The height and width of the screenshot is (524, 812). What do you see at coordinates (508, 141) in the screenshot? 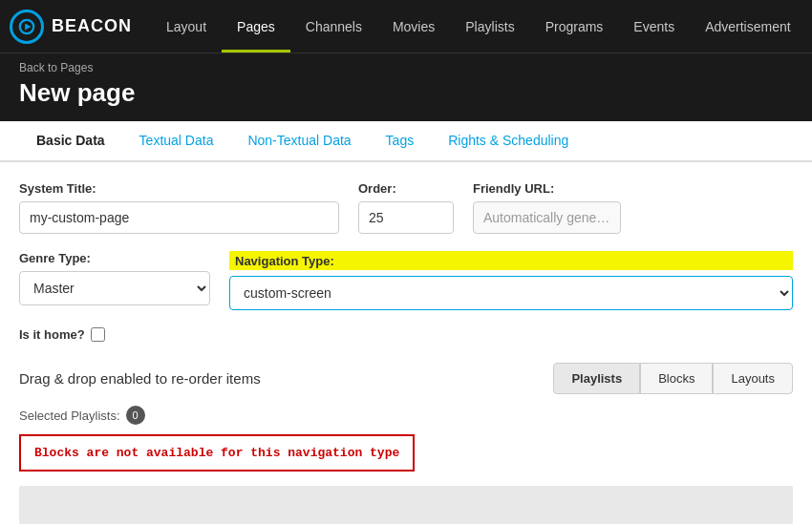
I see `tab-rights-scheduling: Rights & Scheduling` at bounding box center [508, 141].